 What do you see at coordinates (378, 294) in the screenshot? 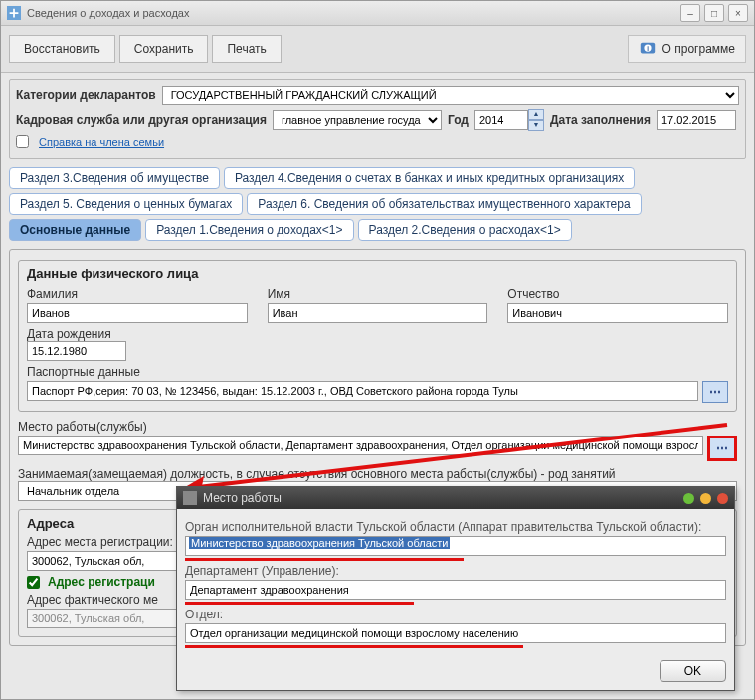
I see `firstname-label: Имя` at bounding box center [378, 294].